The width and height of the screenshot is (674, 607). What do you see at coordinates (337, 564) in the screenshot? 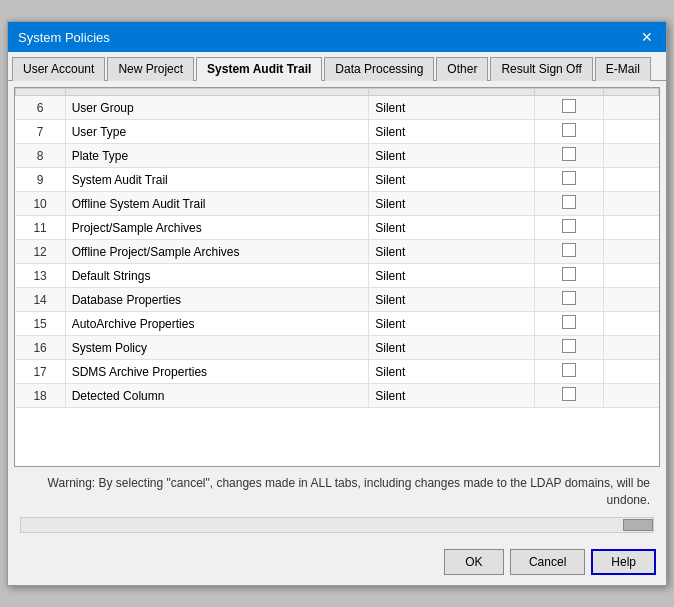
I see `button-bar: OK Cancel Help` at bounding box center [337, 564].